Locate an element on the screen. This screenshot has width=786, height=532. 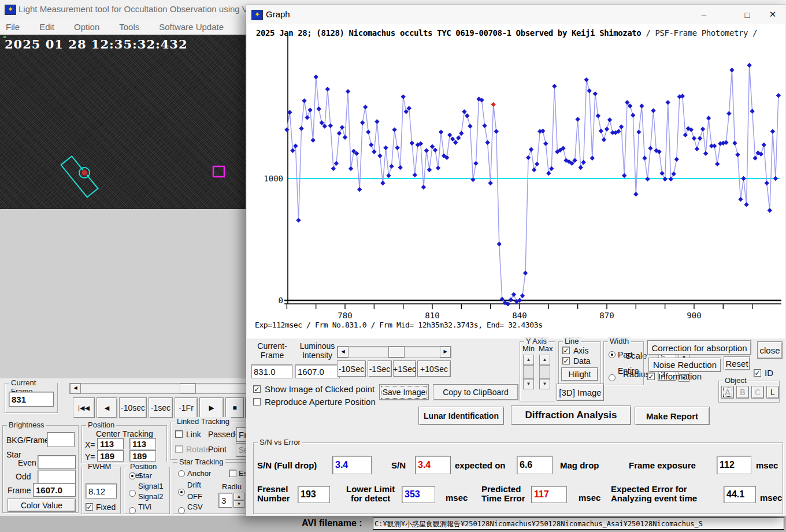
center-y-field: 189 is located at coordinates (110, 456).